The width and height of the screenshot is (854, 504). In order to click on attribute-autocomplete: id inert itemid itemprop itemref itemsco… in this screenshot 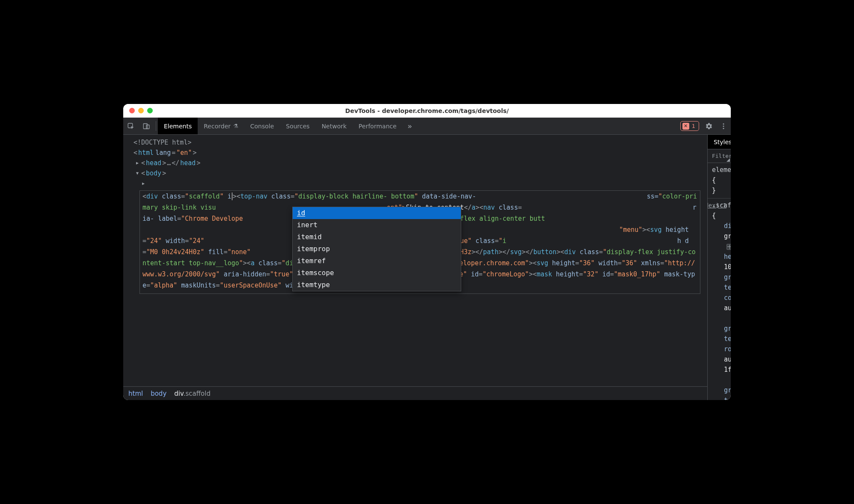, I will do `click(377, 249)`.